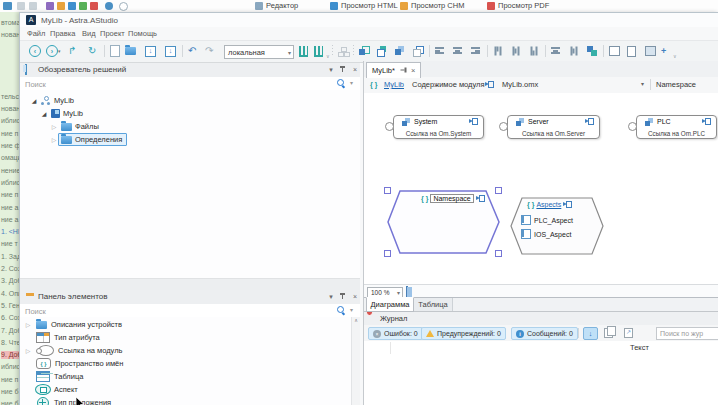 The image size is (718, 405). What do you see at coordinates (534, 51) in the screenshot?
I see `align-bottom-button` at bounding box center [534, 51].